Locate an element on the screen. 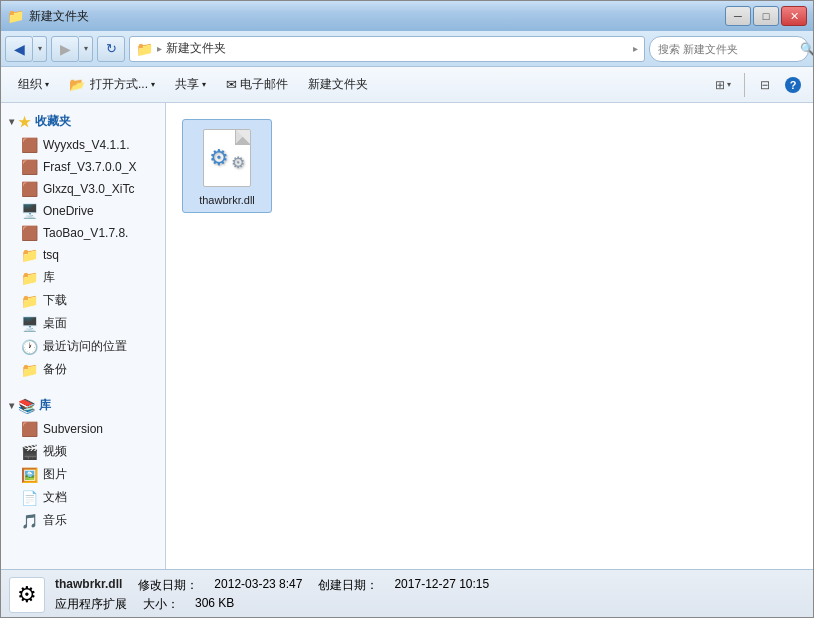  email-button: ✉ 电子邮件 is located at coordinates (257, 84).